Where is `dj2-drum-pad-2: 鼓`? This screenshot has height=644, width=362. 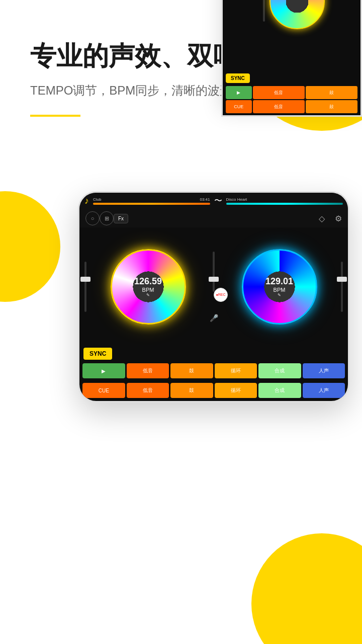 dj2-drum-pad-2: 鼓 is located at coordinates (332, 107).